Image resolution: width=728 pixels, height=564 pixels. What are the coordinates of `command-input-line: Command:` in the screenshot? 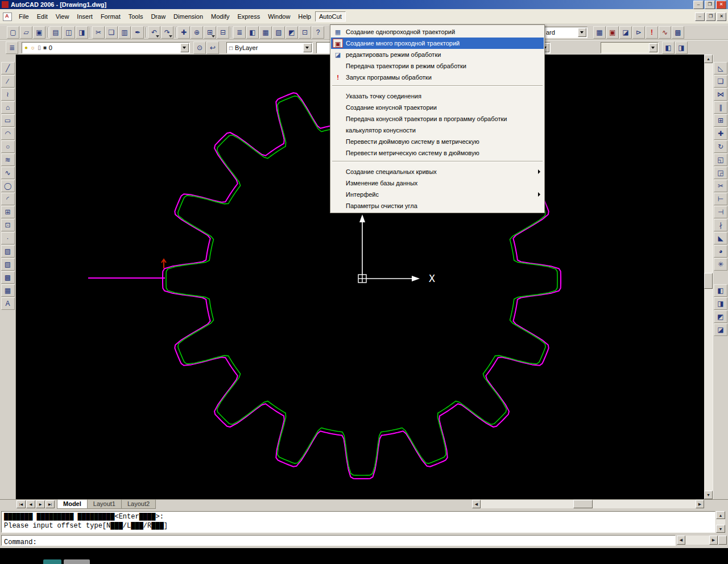 It's located at (338, 540).